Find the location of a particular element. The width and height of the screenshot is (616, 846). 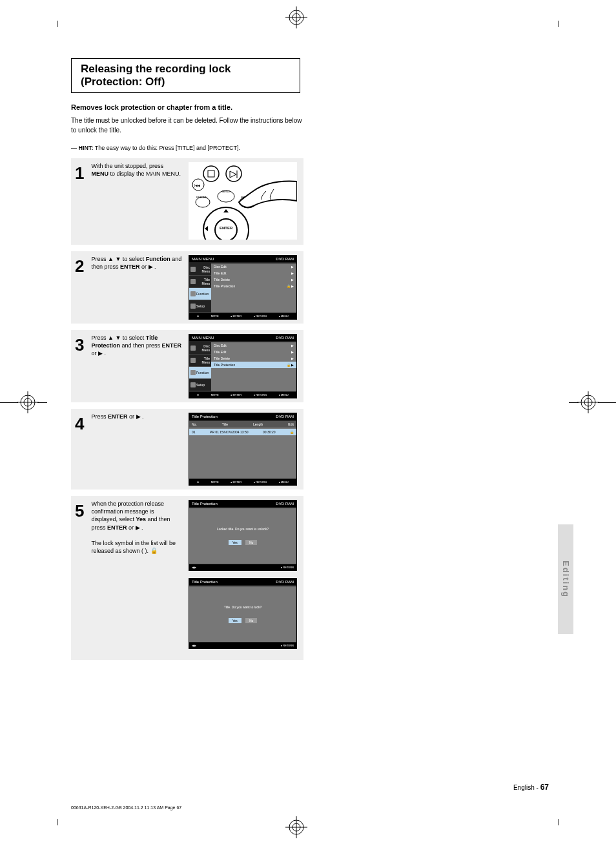

onscreen-title-list-step4: Title ProtectionDVD RAM No. Title Length… is located at coordinates (243, 449).